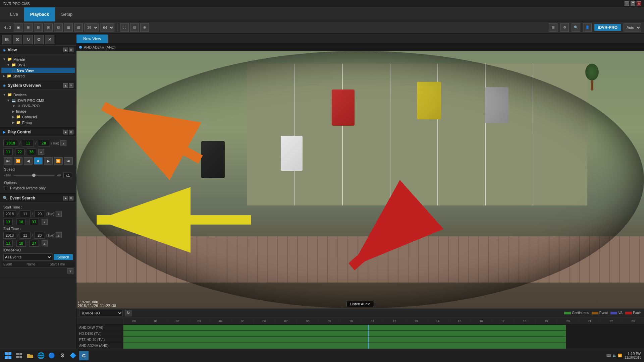 Image resolution: width=644 pixels, height=362 pixels. I want to click on minute-field, so click(20, 152).